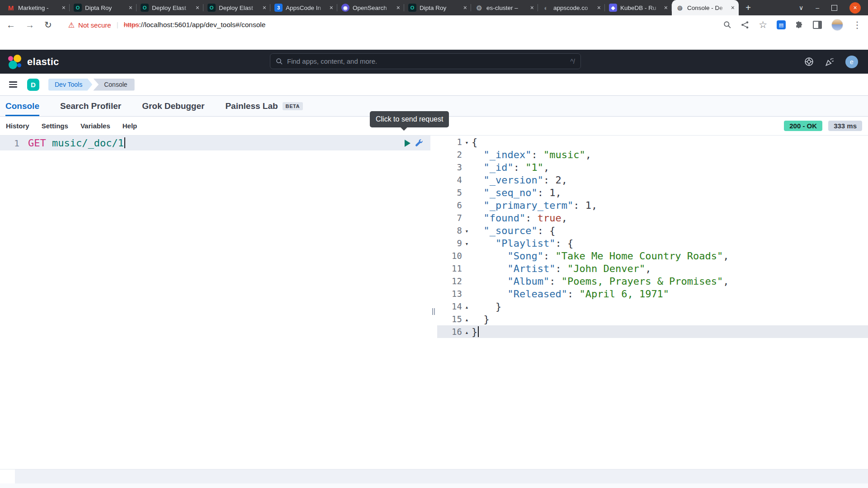 This screenshot has height=488, width=868. Describe the element at coordinates (77, 143) in the screenshot. I see `request-code: GET music/_doc/1` at that location.